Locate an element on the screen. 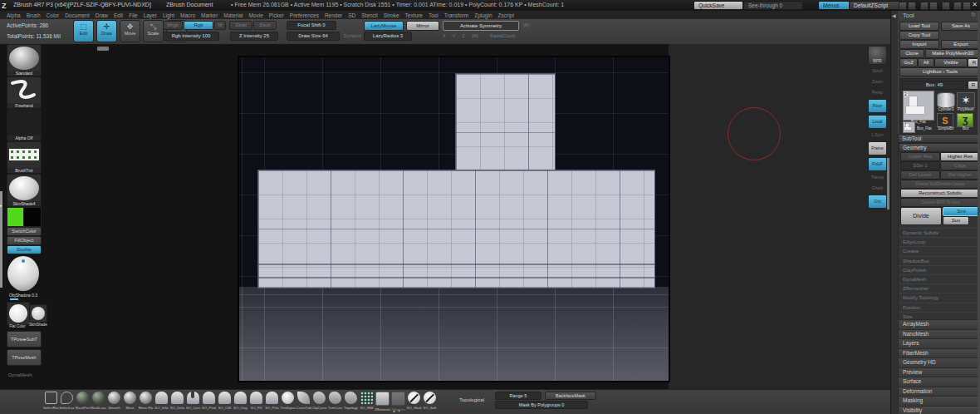  current-tool-thumbnail: 2 is located at coordinates (919, 106).